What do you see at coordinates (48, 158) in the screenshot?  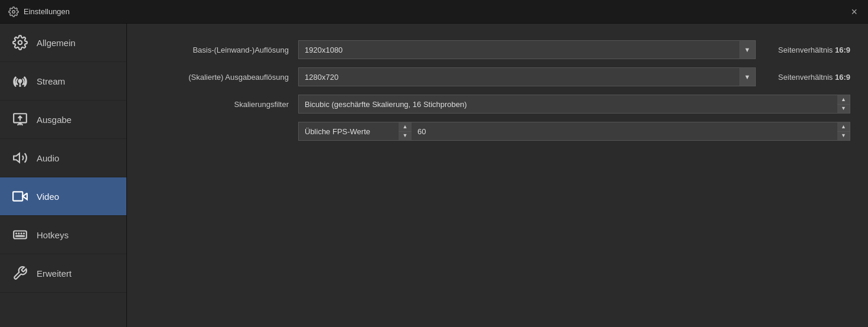 I see `sidebar-label-audio: Audio` at bounding box center [48, 158].